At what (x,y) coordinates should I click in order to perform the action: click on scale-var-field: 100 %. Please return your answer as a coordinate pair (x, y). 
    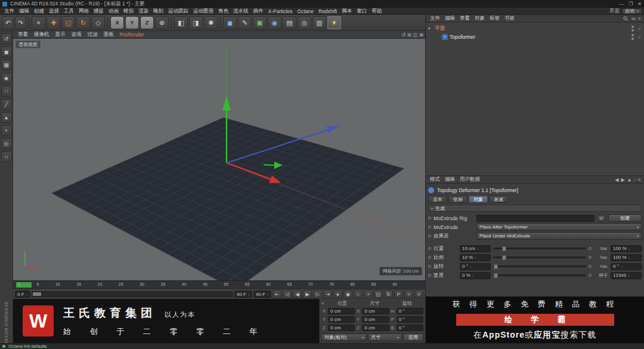
    Looking at the image, I should click on (626, 258).